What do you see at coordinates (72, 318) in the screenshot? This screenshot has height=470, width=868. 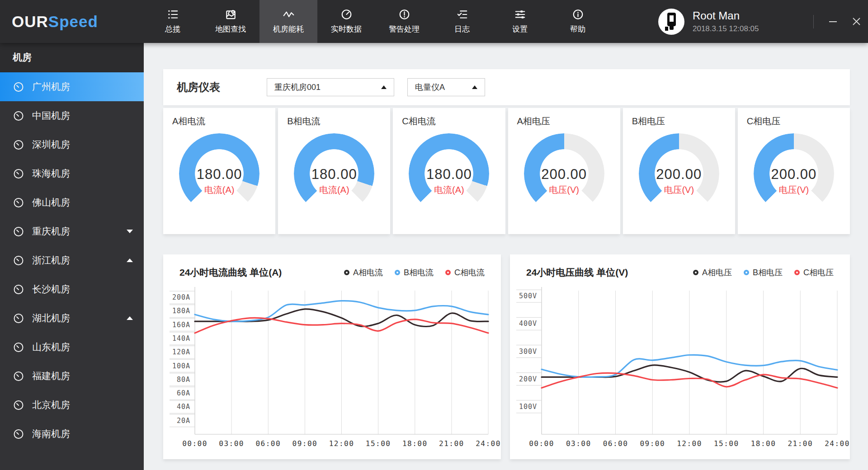 I see `sidebar-item-9: 湖北机房` at bounding box center [72, 318].